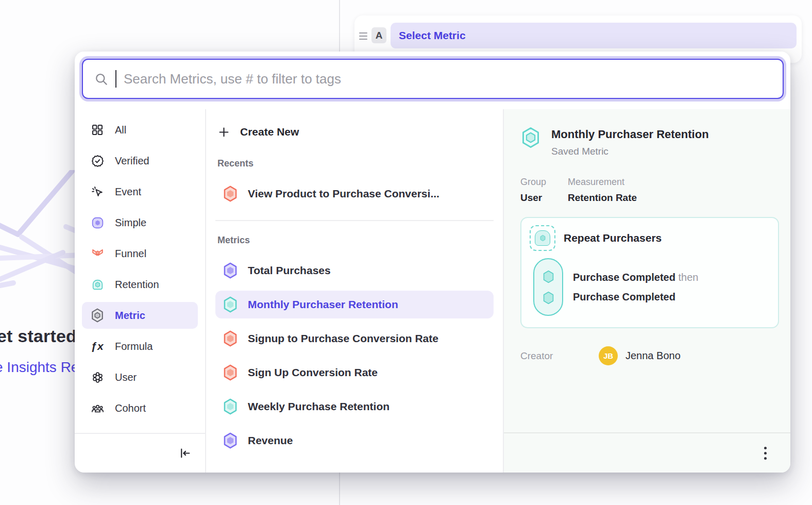 Image resolution: width=812 pixels, height=505 pixels. What do you see at coordinates (140, 130) in the screenshot?
I see `sidebar-item-all: All` at bounding box center [140, 130].